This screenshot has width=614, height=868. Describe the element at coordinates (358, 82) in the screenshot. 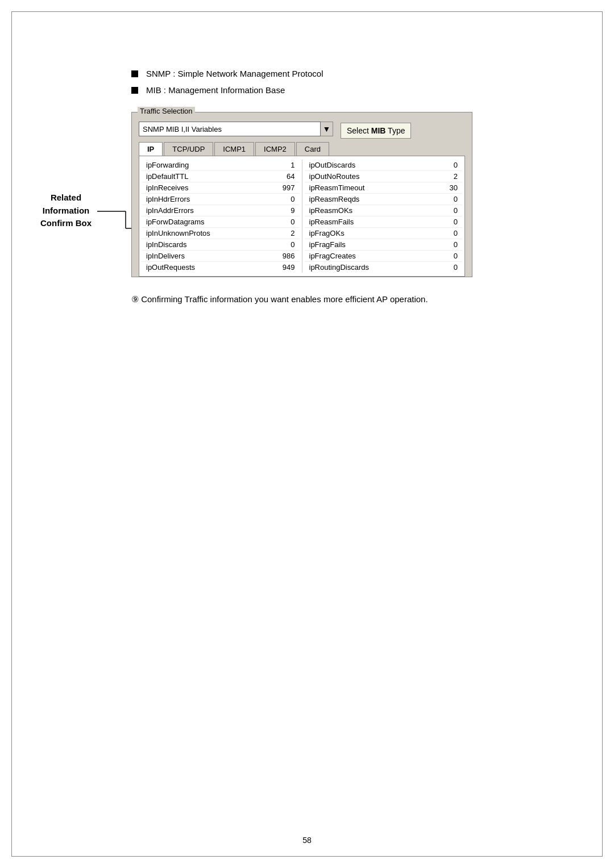

I see `bullet-list: SNMP : Simple Network Management Protoco…` at that location.